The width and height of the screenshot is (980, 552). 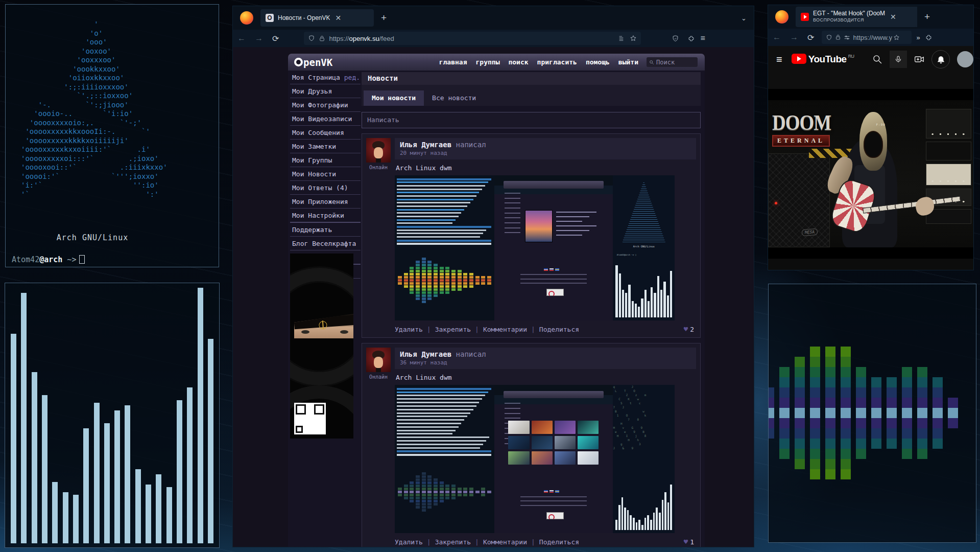 I want to click on sidebar-item: Мои Сообщения, so click(x=325, y=133).